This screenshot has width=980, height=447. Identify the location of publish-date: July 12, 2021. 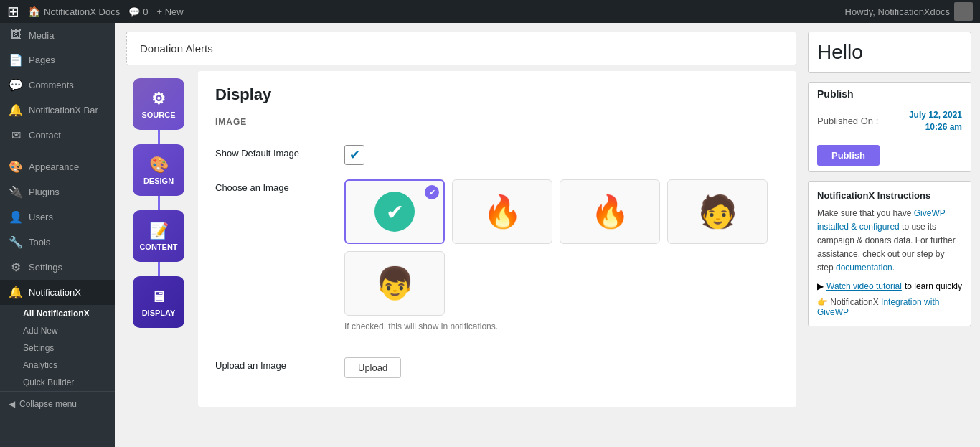
(936, 115).